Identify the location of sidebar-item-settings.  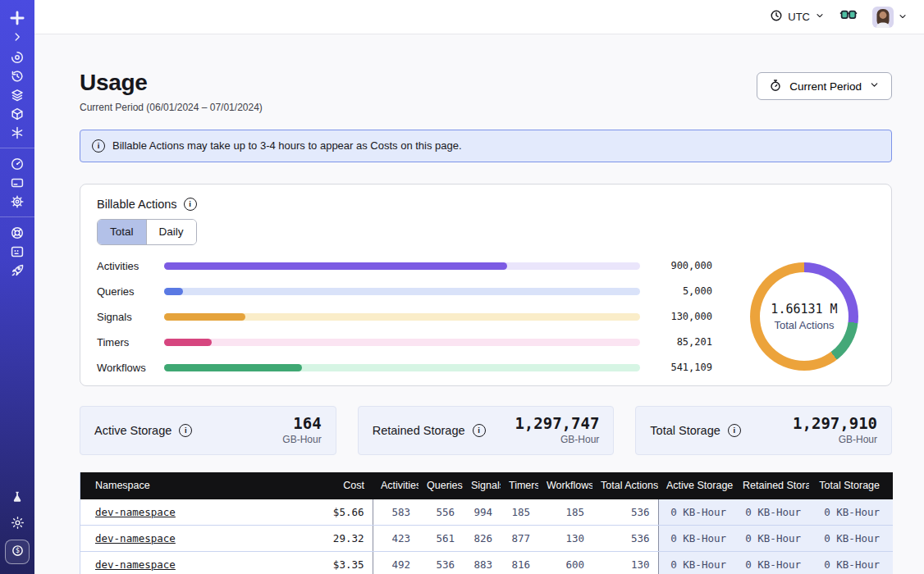
(17, 202).